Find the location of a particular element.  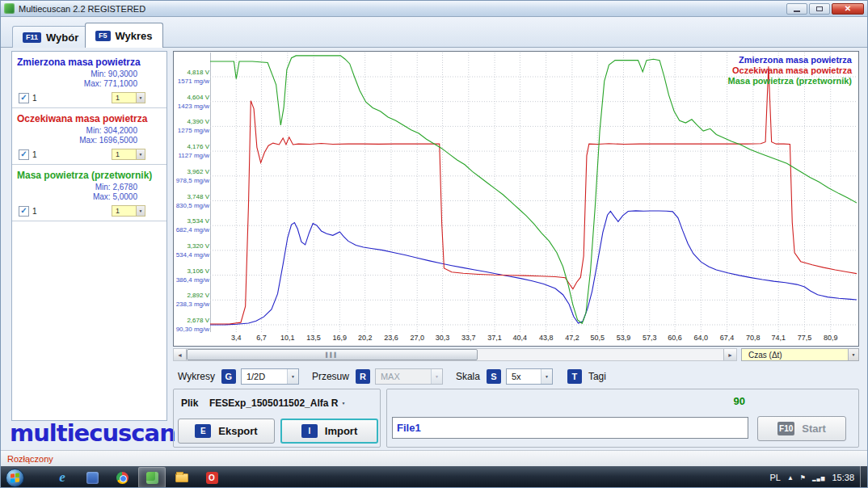

y-axis-voltage-label: 3,320 V is located at coordinates (192, 246).